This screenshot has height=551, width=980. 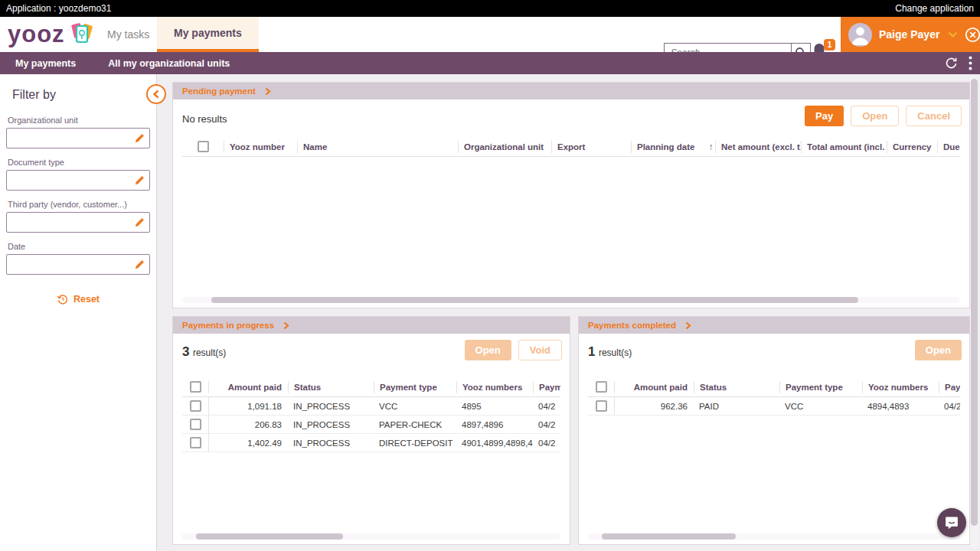 What do you see at coordinates (824, 116) in the screenshot?
I see `pay-button: Pay` at bounding box center [824, 116].